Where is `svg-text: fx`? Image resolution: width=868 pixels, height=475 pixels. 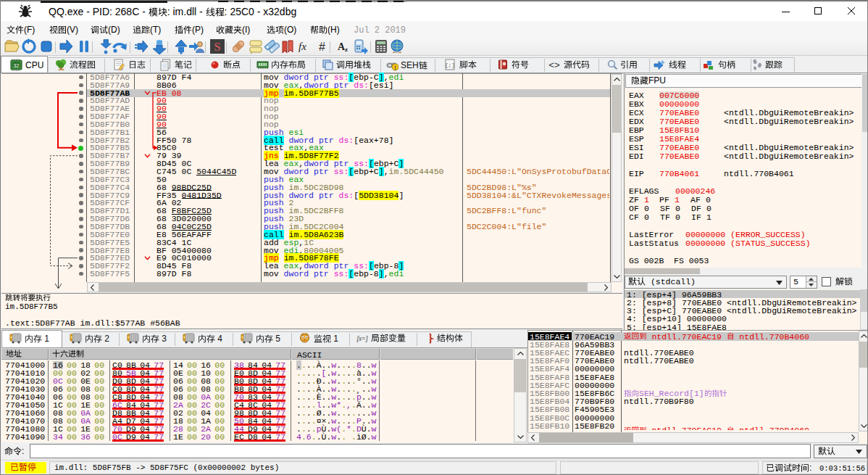
svg-text: fx is located at coordinates (303, 46).